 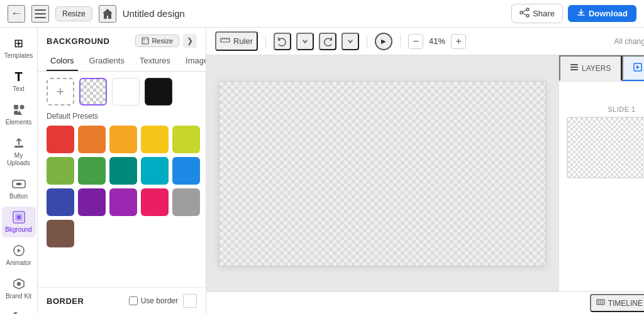 What do you see at coordinates (18, 263) in the screenshot?
I see `animator-label: Animator` at bounding box center [18, 263].